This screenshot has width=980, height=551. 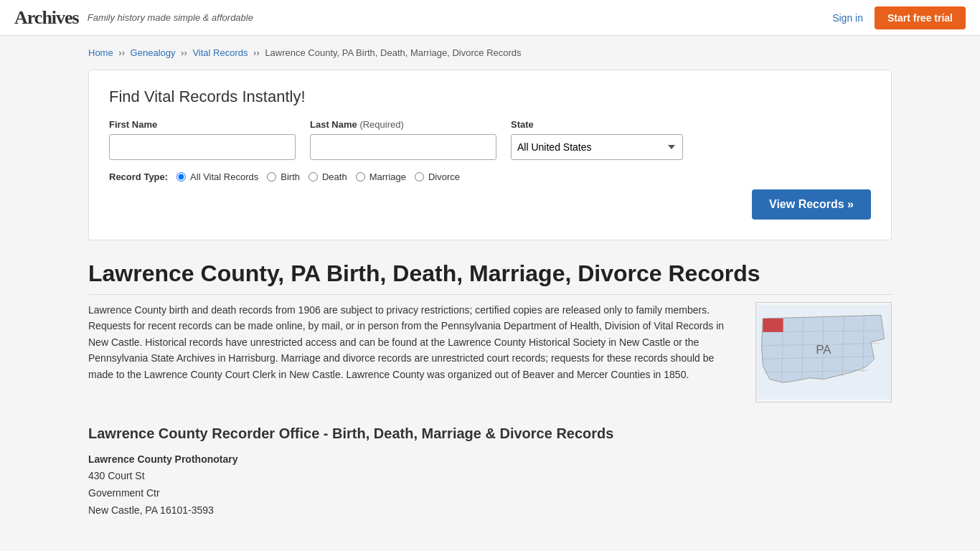 I want to click on address-line-3: New Castle, PA 16101-3593, so click(x=490, y=511).